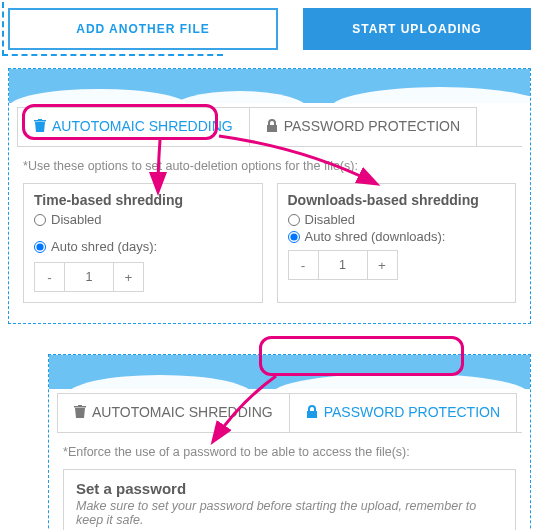 Image resolution: width=539 pixels, height=530 pixels. What do you see at coordinates (89, 277) in the screenshot?
I see `time-value: 1` at bounding box center [89, 277].